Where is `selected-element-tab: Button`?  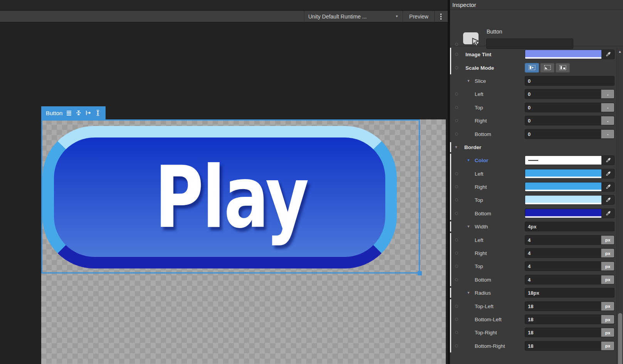
selected-element-tab: Button is located at coordinates (73, 113).